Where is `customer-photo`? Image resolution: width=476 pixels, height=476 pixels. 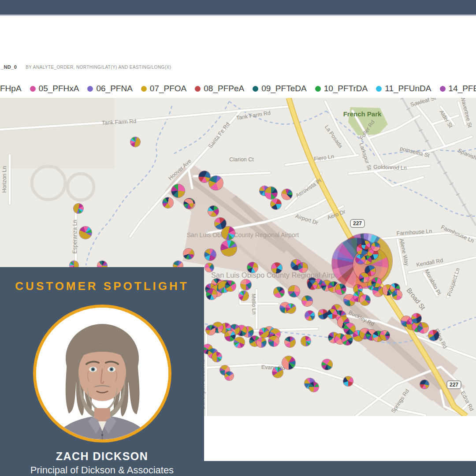 customer-photo is located at coordinates (102, 374).